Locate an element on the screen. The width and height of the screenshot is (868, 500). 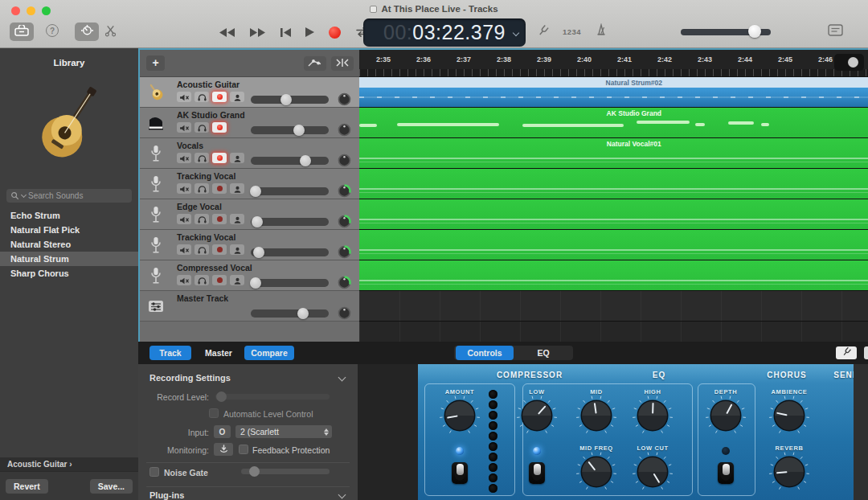
track-lane-edge-vocal is located at coordinates (614, 215).